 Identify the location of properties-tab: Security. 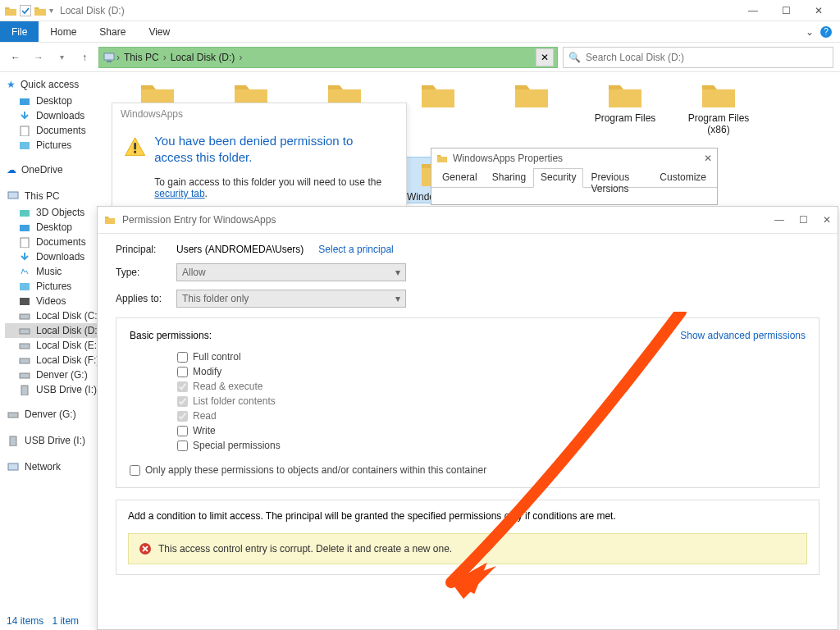
(558, 178).